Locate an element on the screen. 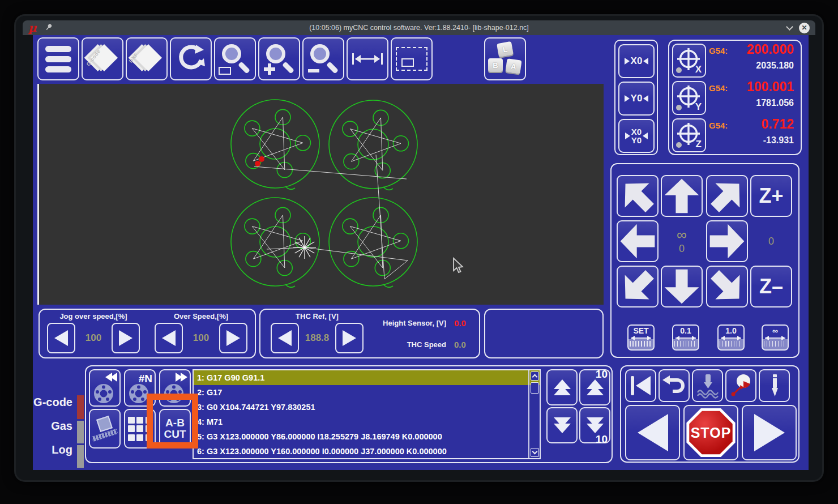 This screenshot has width=838, height=504. jog-step-01-button: 0.1 is located at coordinates (686, 338).